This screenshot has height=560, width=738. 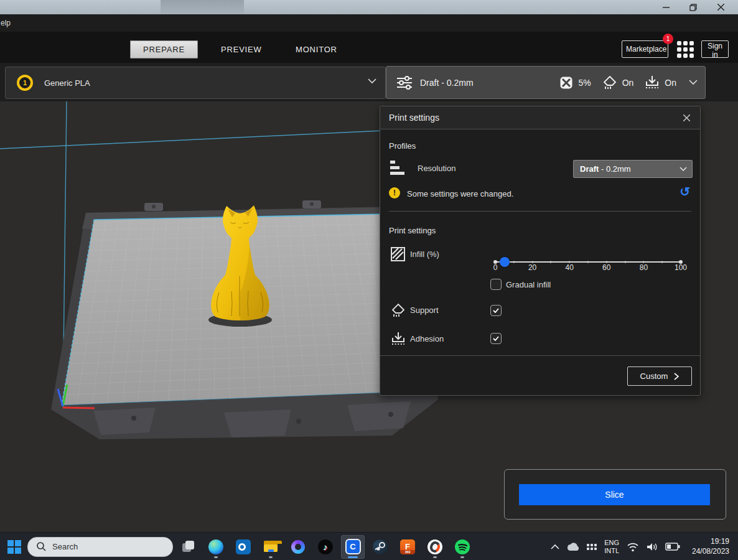 I want to click on slice-action-panel: Slice, so click(x=615, y=494).